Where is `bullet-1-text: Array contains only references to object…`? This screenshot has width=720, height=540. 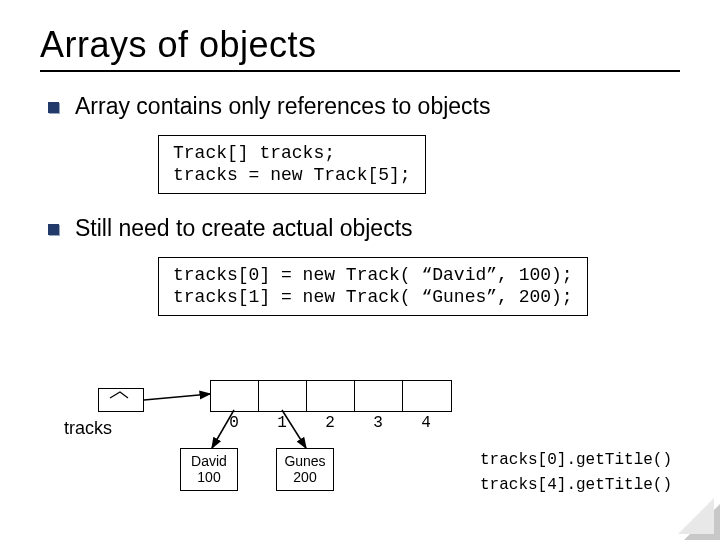
bullet-1-text: Array contains only references to object… is located at coordinates (282, 106).